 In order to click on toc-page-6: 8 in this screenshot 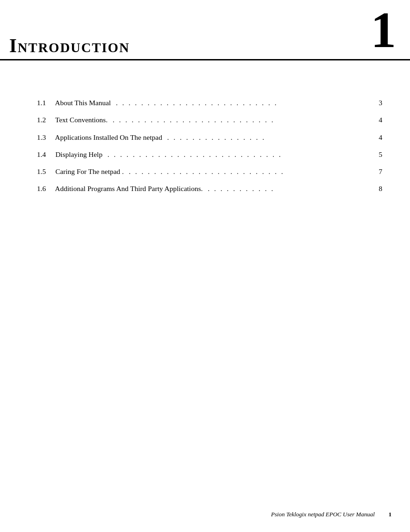, I will do `click(378, 188)`.